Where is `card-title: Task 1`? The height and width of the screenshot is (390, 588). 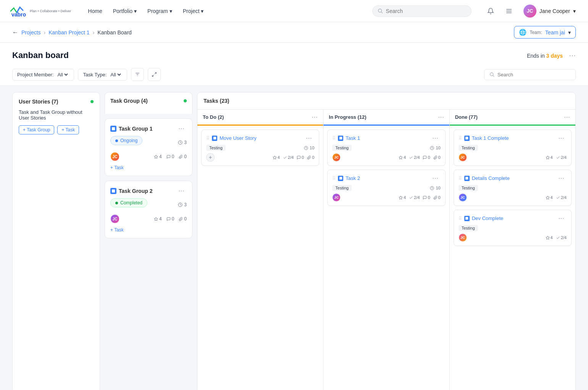
card-title: Task 1 is located at coordinates (353, 138).